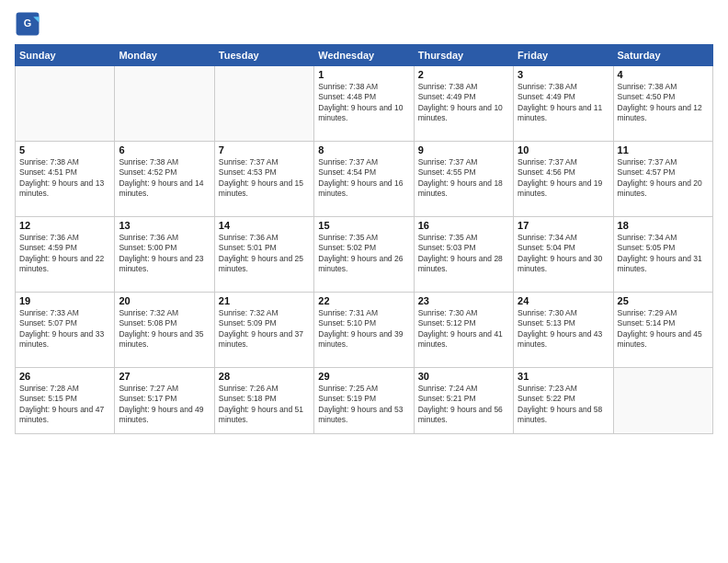  What do you see at coordinates (165, 179) in the screenshot?
I see `calendar-cell: 6Sunrise: 7:38 AM Sunset: 4:52 PM Daylig…` at bounding box center [165, 179].